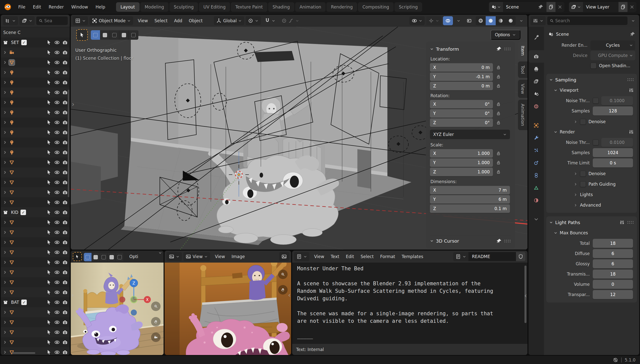 This screenshot has height=364, width=640. Describe the element at coordinates (593, 66) in the screenshot. I see `open-shading-checkbox` at that location.